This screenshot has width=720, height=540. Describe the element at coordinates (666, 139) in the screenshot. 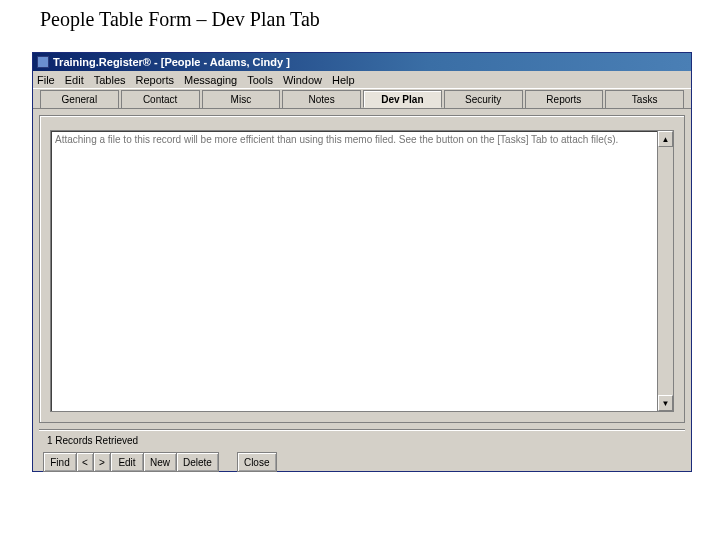

I see `scroll-up-button: ▲` at that location.